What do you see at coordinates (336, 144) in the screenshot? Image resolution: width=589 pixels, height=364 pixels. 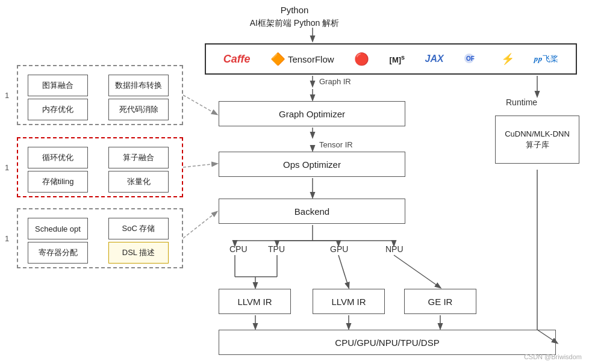 I see `svg-text: Tensor IR` at bounding box center [336, 144].